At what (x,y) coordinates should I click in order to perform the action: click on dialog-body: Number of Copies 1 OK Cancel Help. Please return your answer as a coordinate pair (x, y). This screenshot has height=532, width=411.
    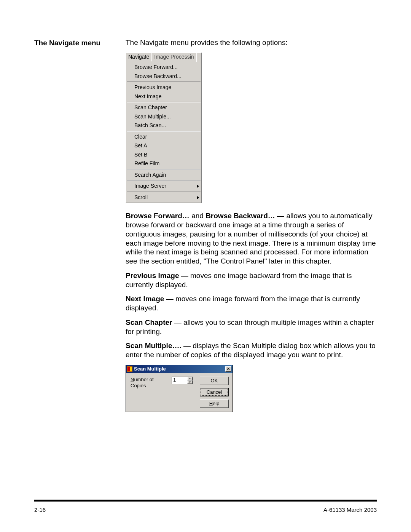
    Looking at the image, I should click on (179, 392).